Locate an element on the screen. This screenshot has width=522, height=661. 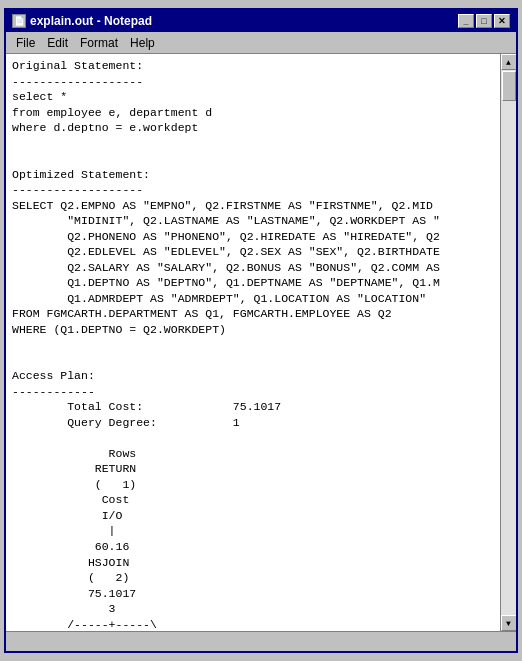
status-bar is located at coordinates (261, 641).